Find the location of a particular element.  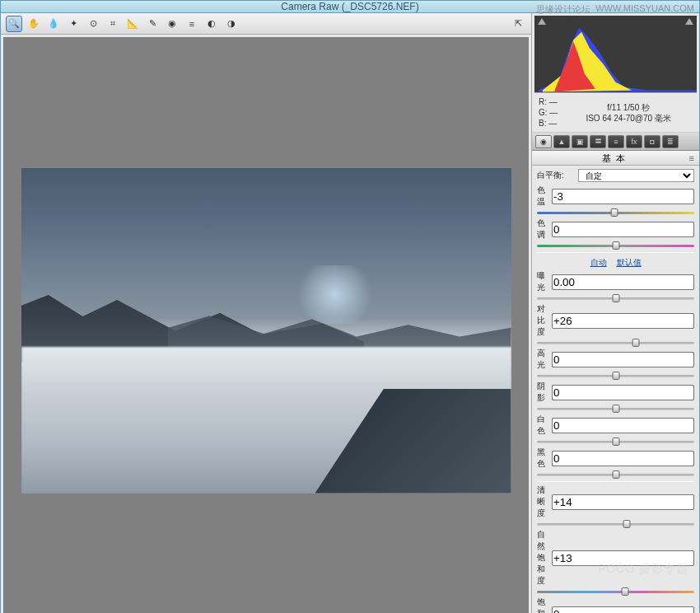

tab-split: ≡ is located at coordinates (616, 142).